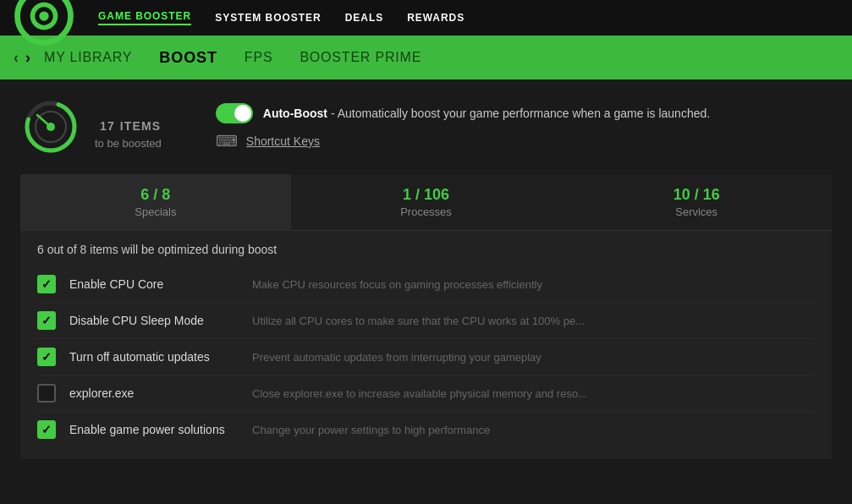  What do you see at coordinates (426, 321) in the screenshot?
I see `boost-list-item: Disable CPU Sleep ModeUtilize all CPU co…` at bounding box center [426, 321].